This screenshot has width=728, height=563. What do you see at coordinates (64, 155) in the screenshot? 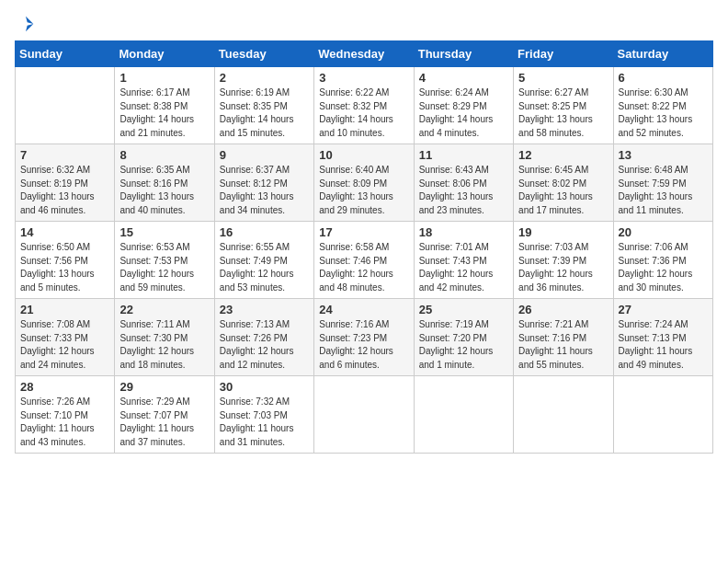
I see `day-number: 7` at bounding box center [64, 155].